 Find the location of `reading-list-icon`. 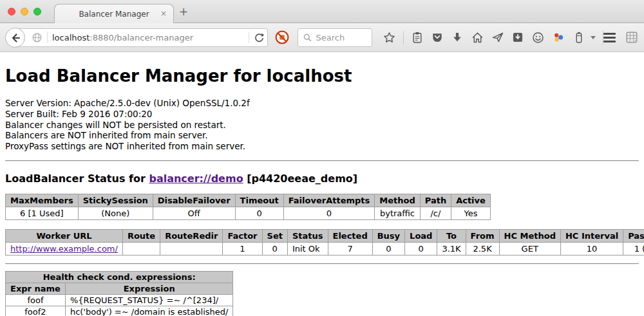

reading-list-icon is located at coordinates (417, 37).